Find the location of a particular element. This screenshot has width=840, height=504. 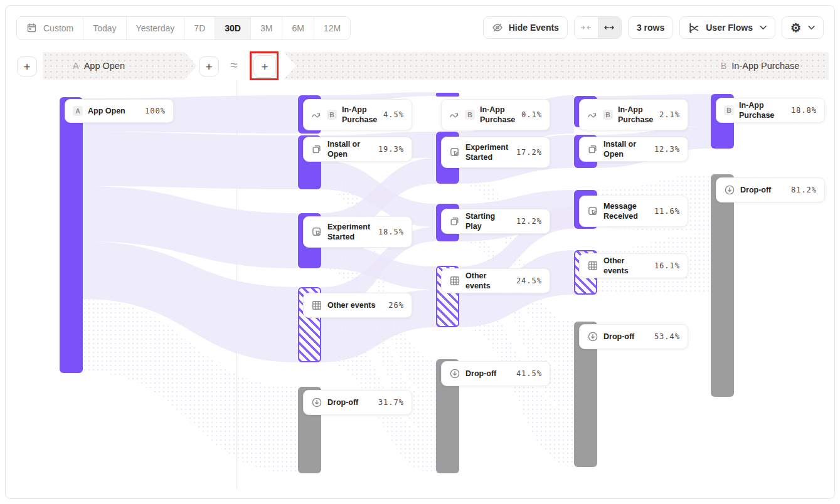

flow-node-card: AApp Open100% is located at coordinates (119, 111).